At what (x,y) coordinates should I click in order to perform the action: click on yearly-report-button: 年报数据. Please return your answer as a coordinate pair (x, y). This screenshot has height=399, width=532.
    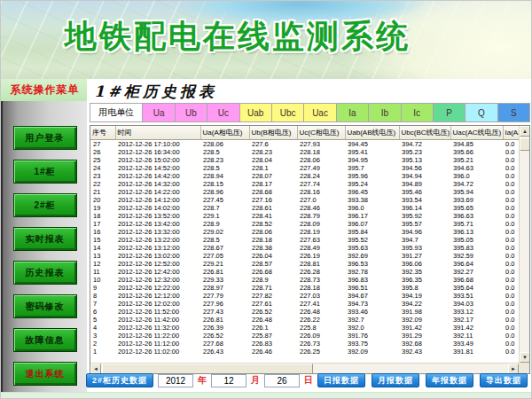
    Looking at the image, I should click on (450, 380).